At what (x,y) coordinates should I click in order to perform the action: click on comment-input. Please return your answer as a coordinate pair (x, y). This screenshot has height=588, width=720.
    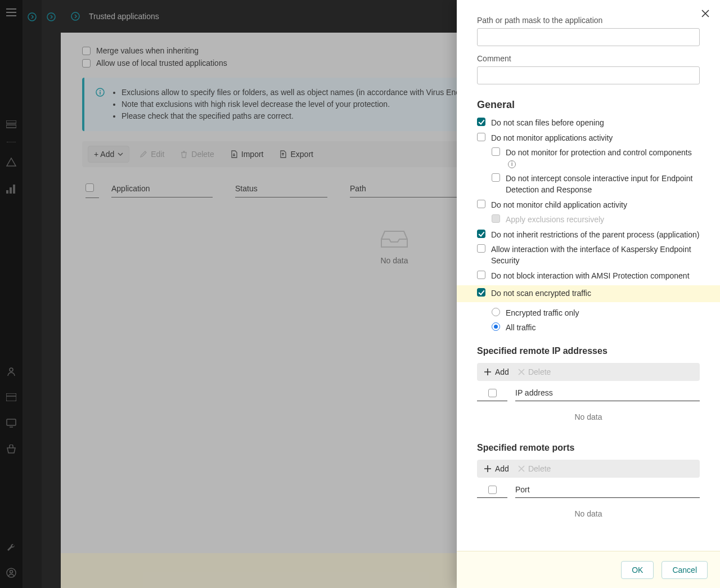
    Looking at the image, I should click on (588, 75).